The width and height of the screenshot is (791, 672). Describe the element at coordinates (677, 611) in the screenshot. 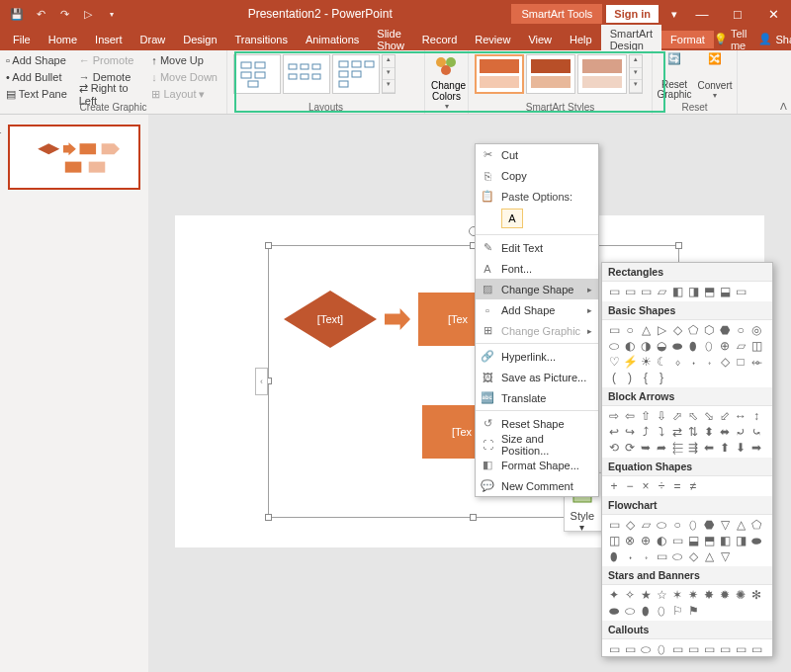

I see `shape-option: ⚐` at that location.